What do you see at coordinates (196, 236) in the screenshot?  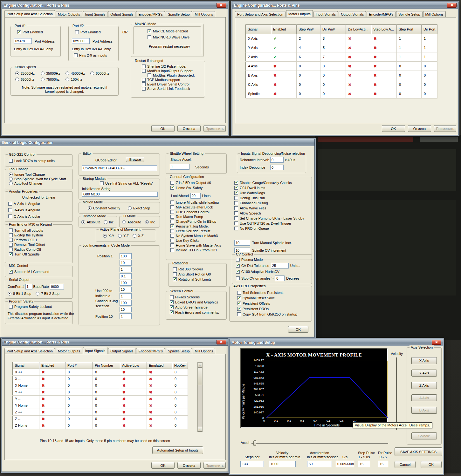 I see `checkbox-row: No System Menu in Mach3` at bounding box center [196, 236].